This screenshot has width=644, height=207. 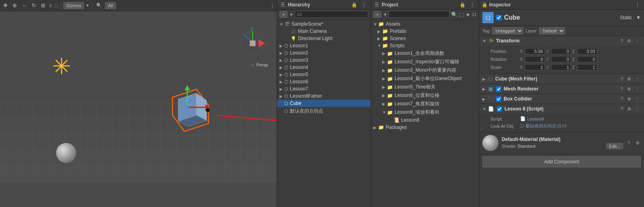 What do you see at coordinates (324, 82) in the screenshot?
I see `hierarchy-item-lesson6: ▶ ⬡ Lesson6` at bounding box center [324, 82].